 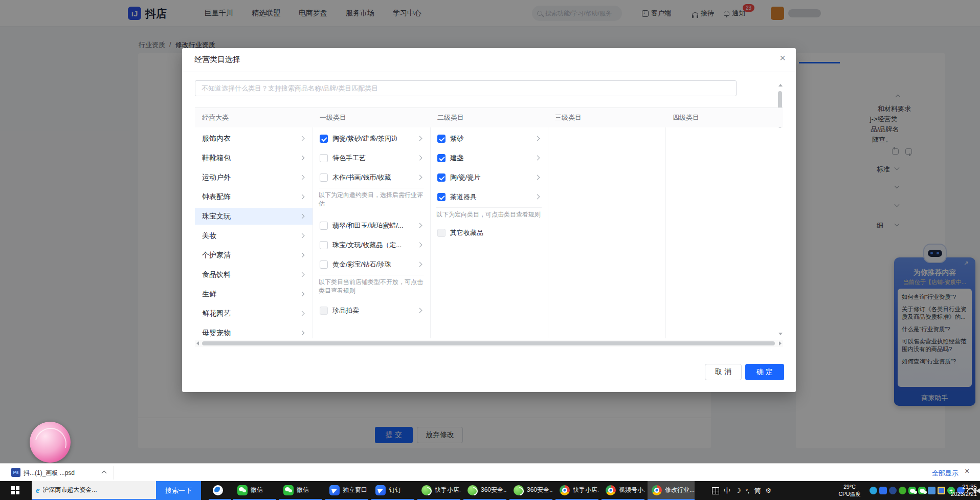 I want to click on taskbar-app-dingtalk: 钉钉, so click(x=393, y=490).